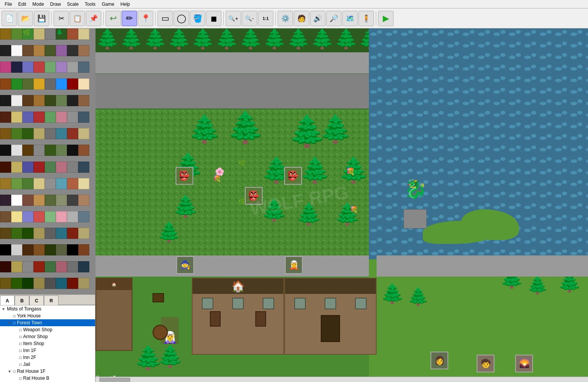 This screenshot has width=588, height=382. Describe the element at coordinates (48, 316) in the screenshot. I see `tree-york: □ York House` at that location.